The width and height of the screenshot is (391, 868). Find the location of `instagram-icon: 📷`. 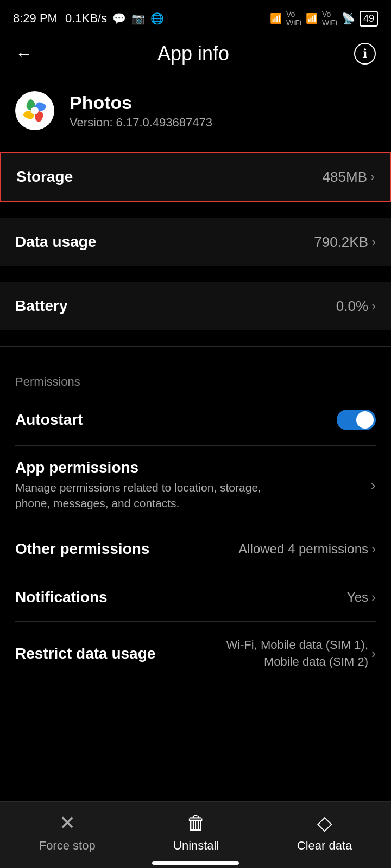

instagram-icon: 📷 is located at coordinates (138, 18).